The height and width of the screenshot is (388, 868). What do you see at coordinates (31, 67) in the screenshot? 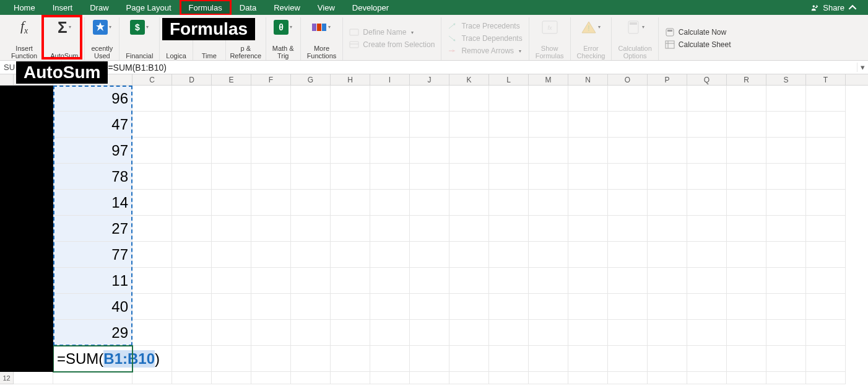
I see `name-box: SU` at bounding box center [31, 67].